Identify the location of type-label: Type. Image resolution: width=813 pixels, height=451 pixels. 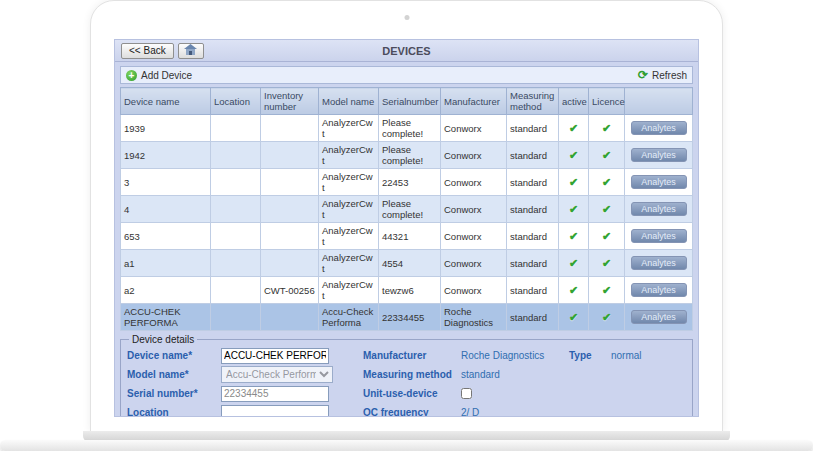
(590, 356).